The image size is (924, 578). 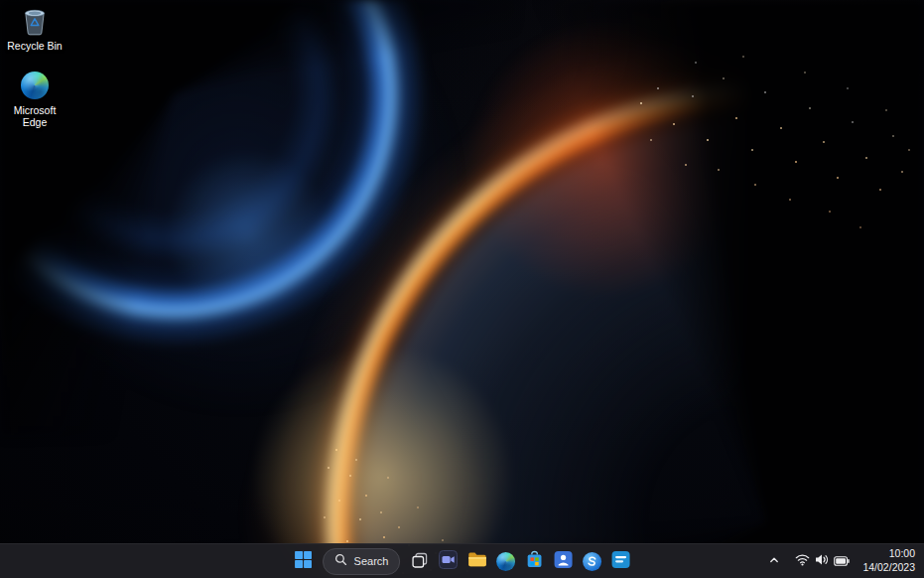 What do you see at coordinates (621, 562) in the screenshot?
I see `taskbar-app-teal-tile` at bounding box center [621, 562].